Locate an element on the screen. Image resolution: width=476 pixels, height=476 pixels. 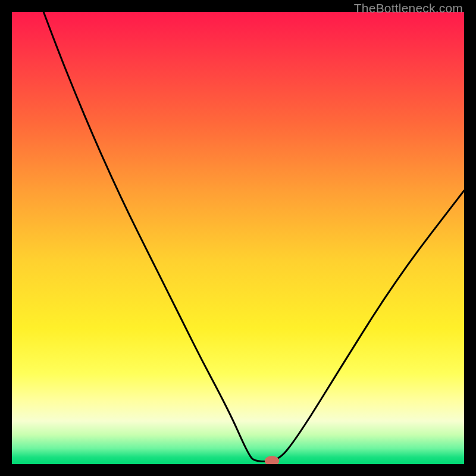
watermark-label: TheBottleneck.com is located at coordinates (408, 8).